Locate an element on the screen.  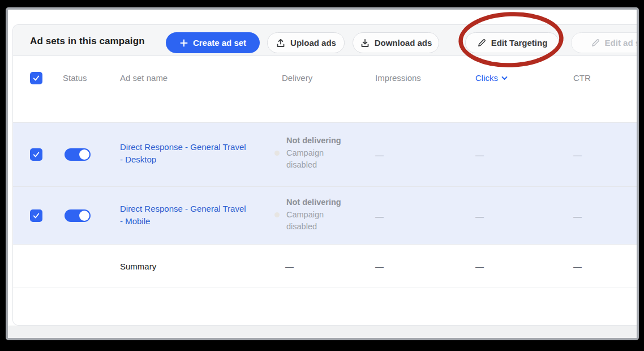
summary-impressions-value: — is located at coordinates (379, 266).